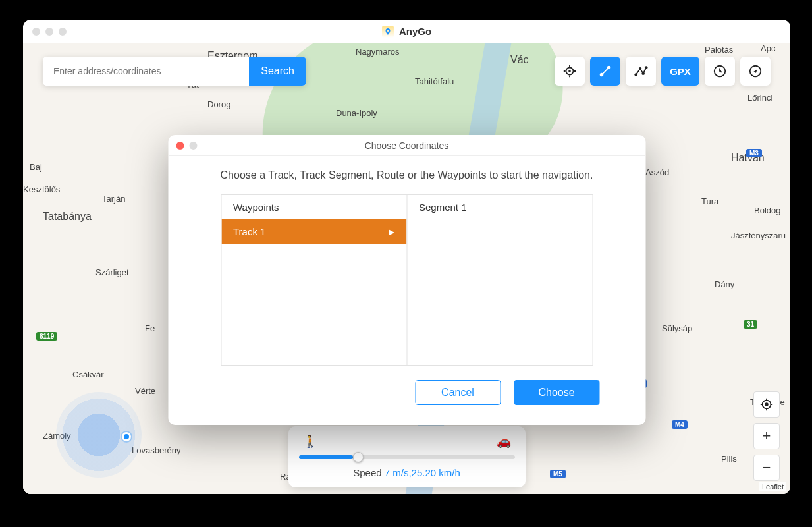 The width and height of the screenshot is (812, 527). I want to click on minimize-window-icon, so click(49, 32).